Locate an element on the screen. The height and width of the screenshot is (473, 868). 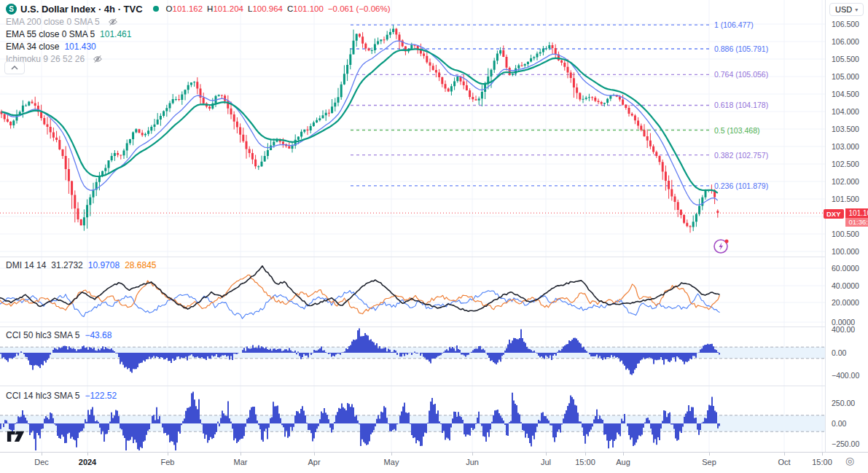
price-axis-label: 106.000 is located at coordinates (845, 42).